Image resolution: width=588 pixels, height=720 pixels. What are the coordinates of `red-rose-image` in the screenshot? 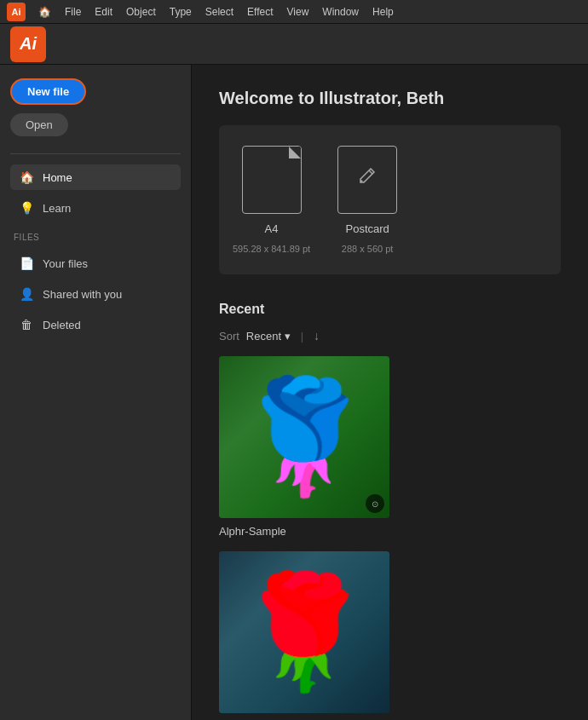 It's located at (304, 632).